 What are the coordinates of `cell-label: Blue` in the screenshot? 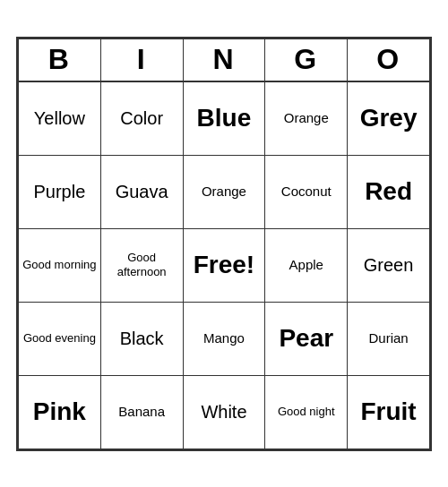 It's located at (224, 118).